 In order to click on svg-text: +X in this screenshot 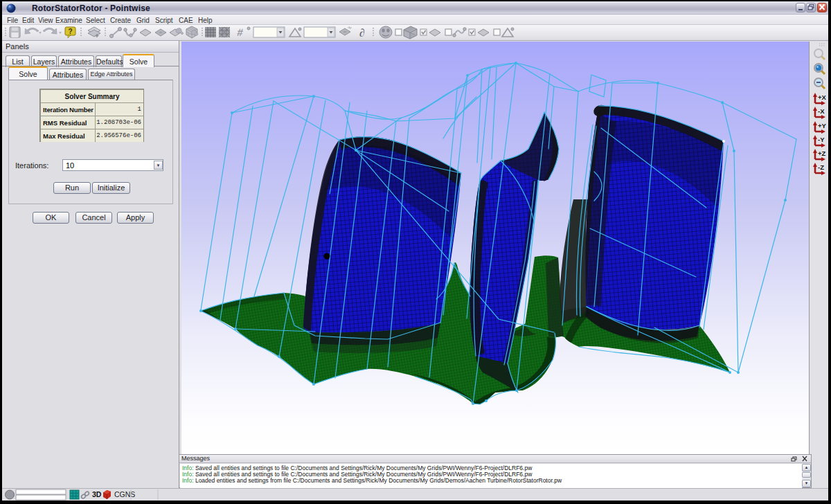, I will do `click(823, 97)`.